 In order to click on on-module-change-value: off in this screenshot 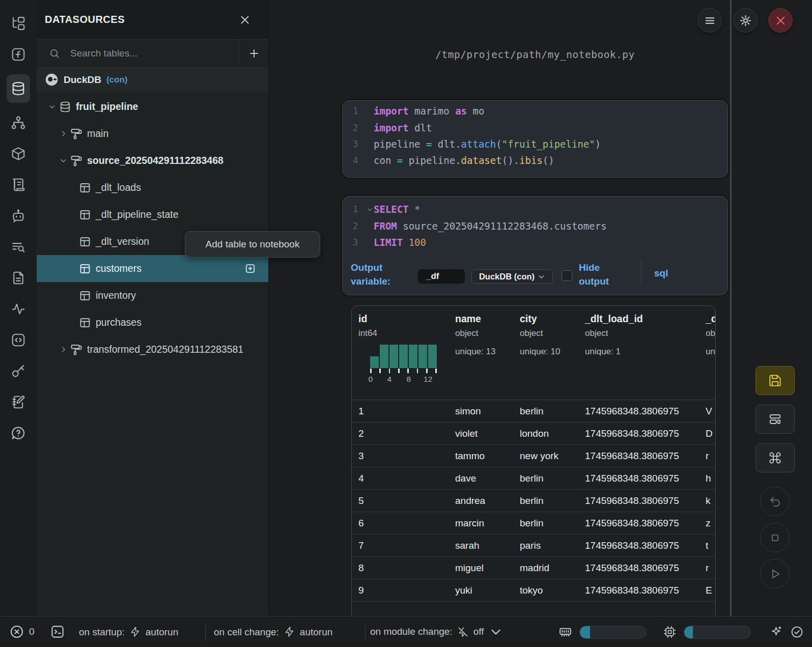, I will do `click(479, 632)`.